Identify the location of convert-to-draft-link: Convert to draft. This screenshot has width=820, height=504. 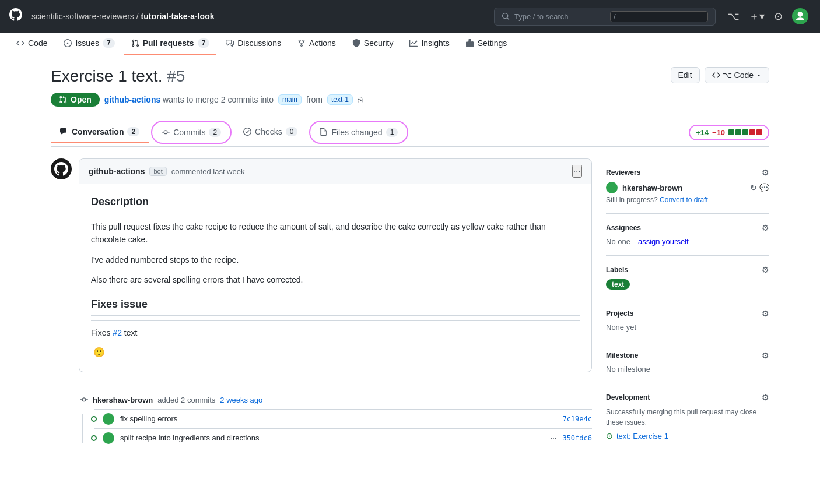
(684, 200).